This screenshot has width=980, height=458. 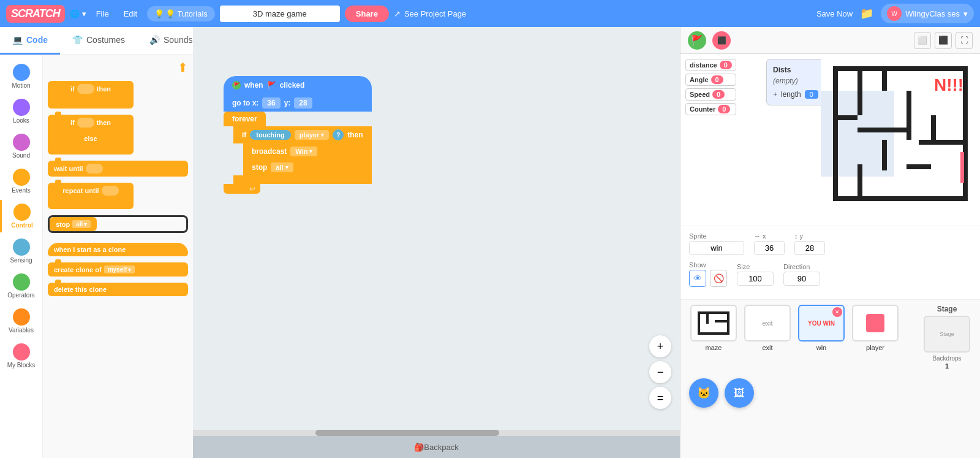 I want to click on tutorials-button: 💡 💡 Tutorials, so click(x=181, y=13).